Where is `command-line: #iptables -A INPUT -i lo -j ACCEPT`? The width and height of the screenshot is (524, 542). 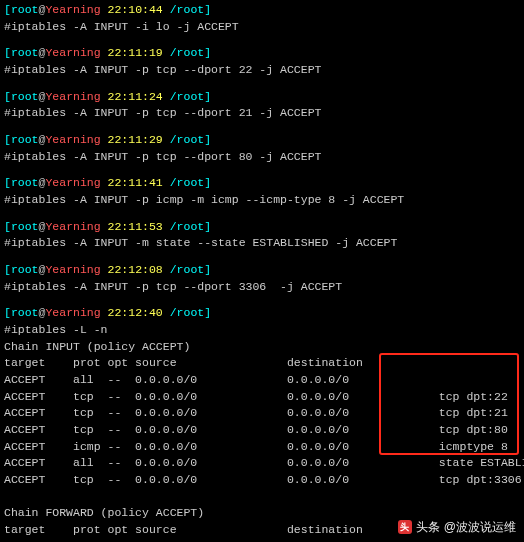 command-line: #iptables -A INPUT -i lo -j ACCEPT is located at coordinates (262, 28).